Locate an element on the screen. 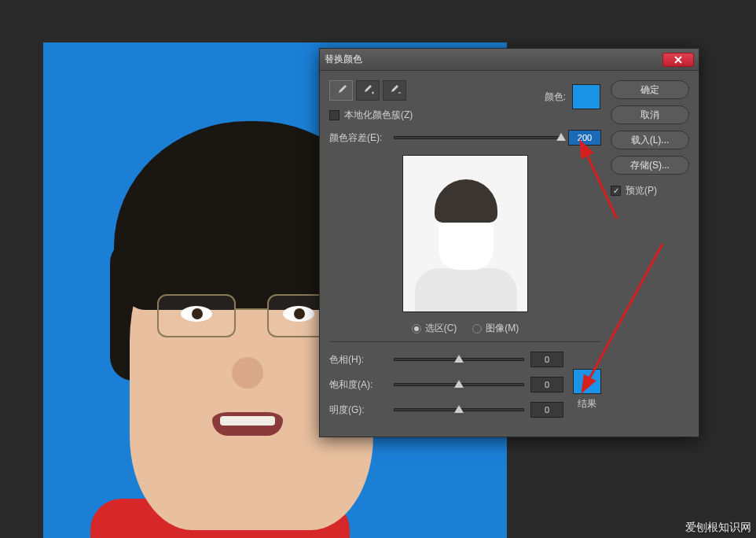 The width and height of the screenshot is (756, 538). lightness-slider is located at coordinates (459, 410).